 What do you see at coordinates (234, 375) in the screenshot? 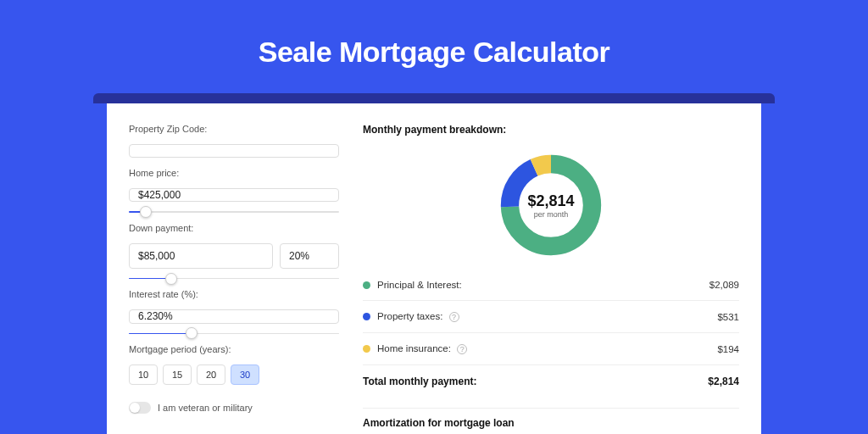
I see `period-buttons: 10 15 20 30` at bounding box center [234, 375].